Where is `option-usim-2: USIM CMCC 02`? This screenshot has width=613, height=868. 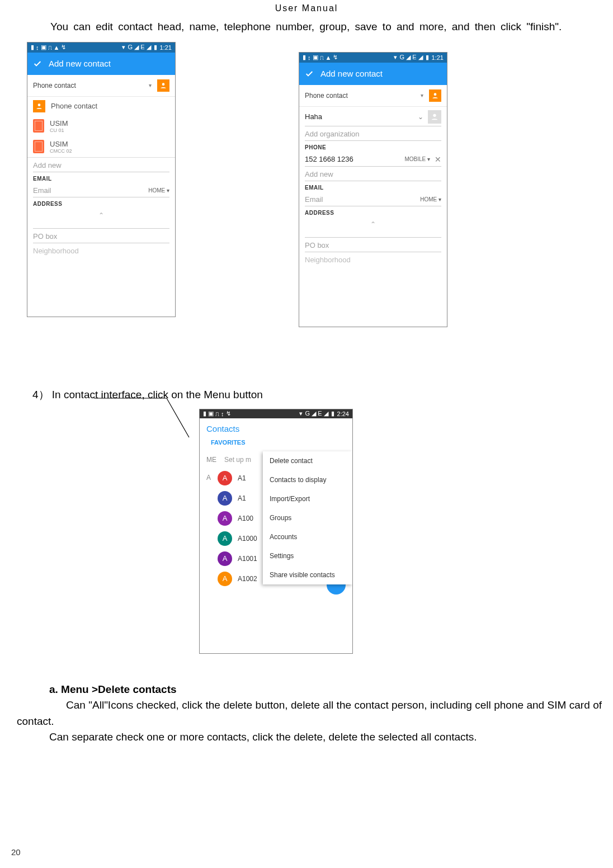
option-usim-2: USIM CMCC 02 is located at coordinates (101, 147).